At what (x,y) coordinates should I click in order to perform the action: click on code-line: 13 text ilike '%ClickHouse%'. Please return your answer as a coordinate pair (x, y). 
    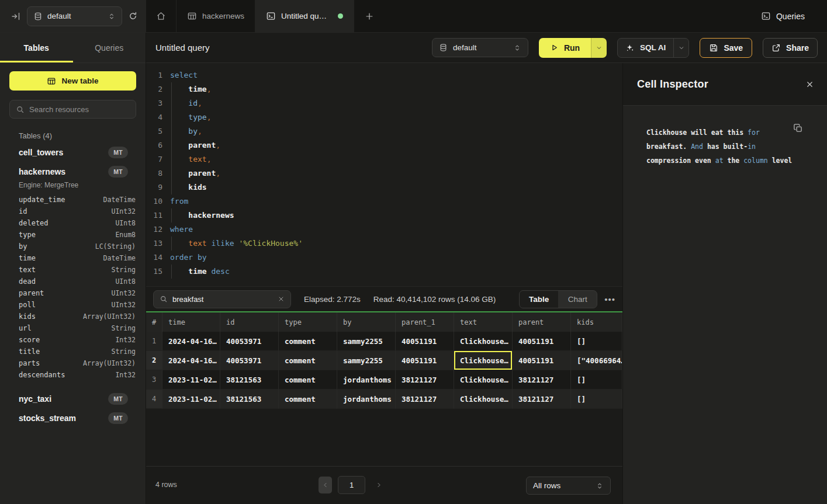
    Looking at the image, I should click on (385, 244).